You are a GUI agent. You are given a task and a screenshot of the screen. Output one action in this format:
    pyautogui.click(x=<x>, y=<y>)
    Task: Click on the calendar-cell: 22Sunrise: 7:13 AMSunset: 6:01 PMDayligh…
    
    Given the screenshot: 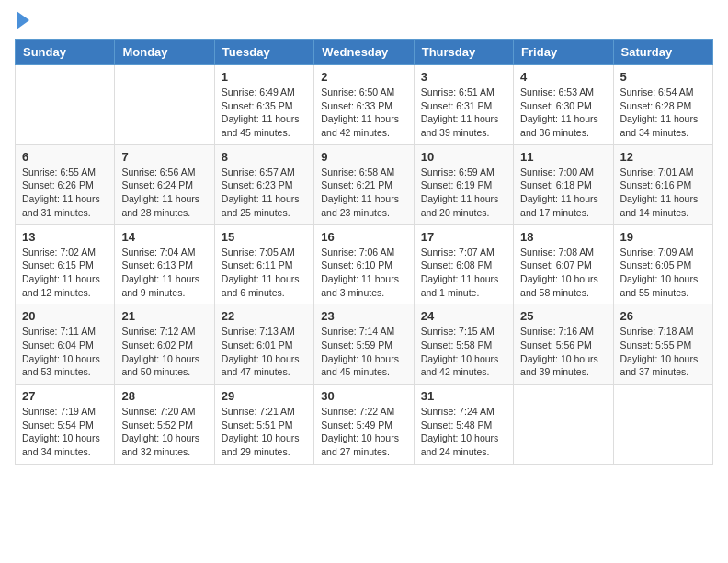 What is the action you would take?
    pyautogui.click(x=264, y=344)
    